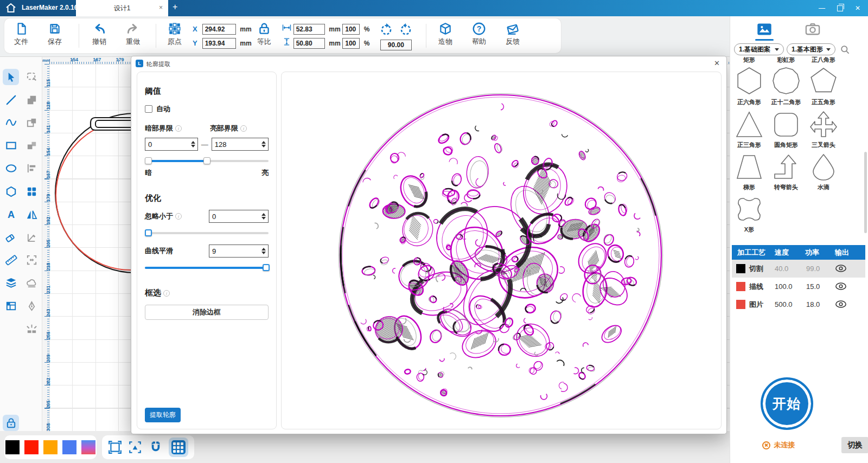  I want to click on shape-item-pentagon, so click(824, 81).